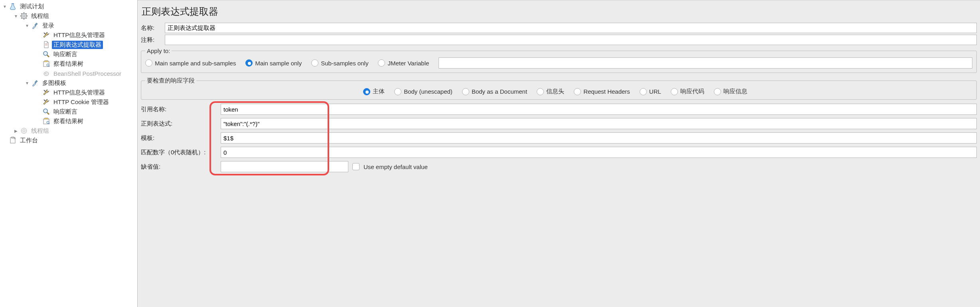  What do you see at coordinates (559, 109) in the screenshot?
I see `ref-name-row: 引用名称:` at bounding box center [559, 109].